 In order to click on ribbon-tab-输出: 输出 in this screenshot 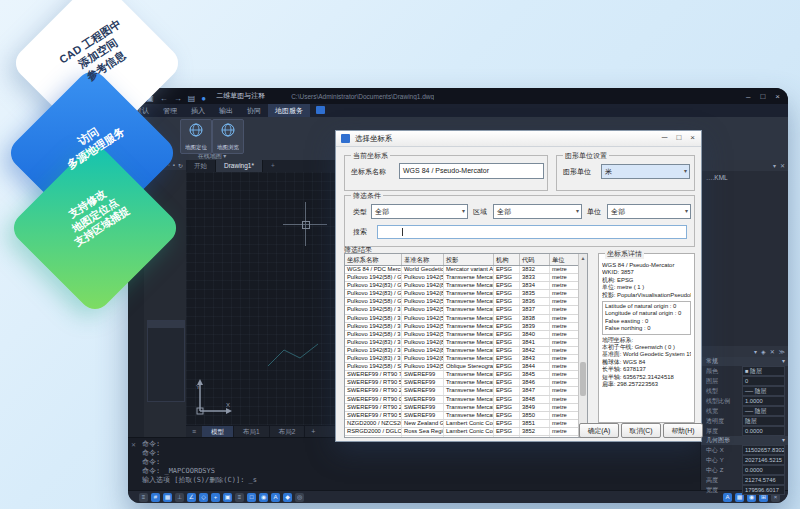, I will do `click(226, 110)`.